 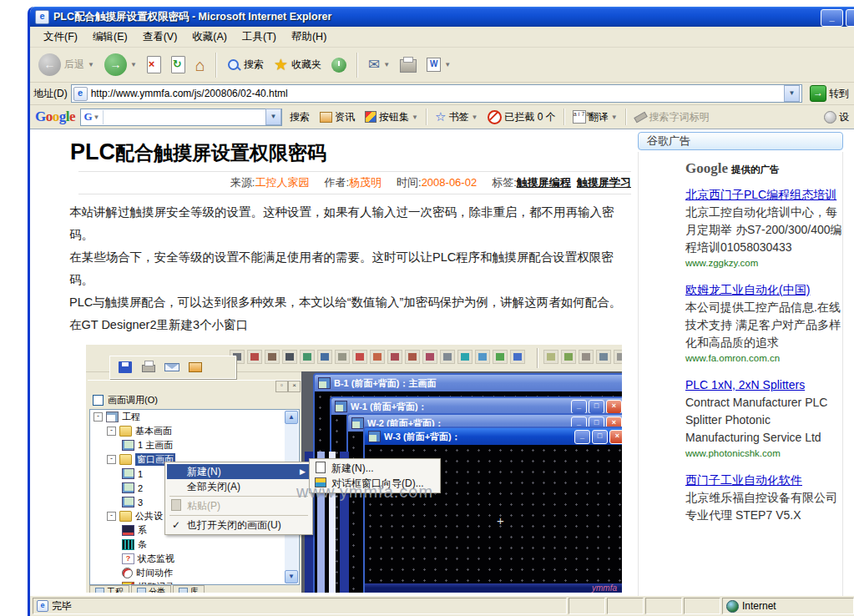 I want to click on context-menu-open-closed: ✓也打开关闭的画面(U), so click(x=239, y=525).